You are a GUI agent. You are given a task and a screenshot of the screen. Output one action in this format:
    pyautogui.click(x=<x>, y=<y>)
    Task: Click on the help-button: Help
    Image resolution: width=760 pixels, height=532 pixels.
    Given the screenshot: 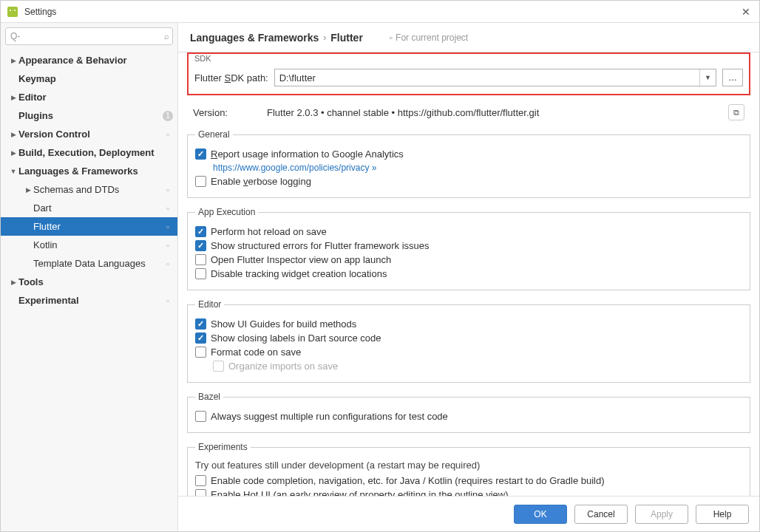 What is the action you would take?
    pyautogui.click(x=722, y=514)
    